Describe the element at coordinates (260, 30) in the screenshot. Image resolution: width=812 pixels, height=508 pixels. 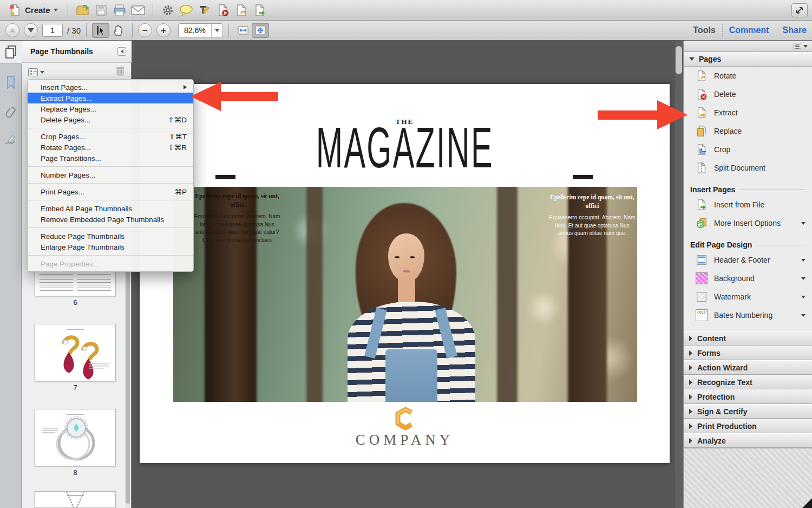
I see `fit-page-icon` at that location.